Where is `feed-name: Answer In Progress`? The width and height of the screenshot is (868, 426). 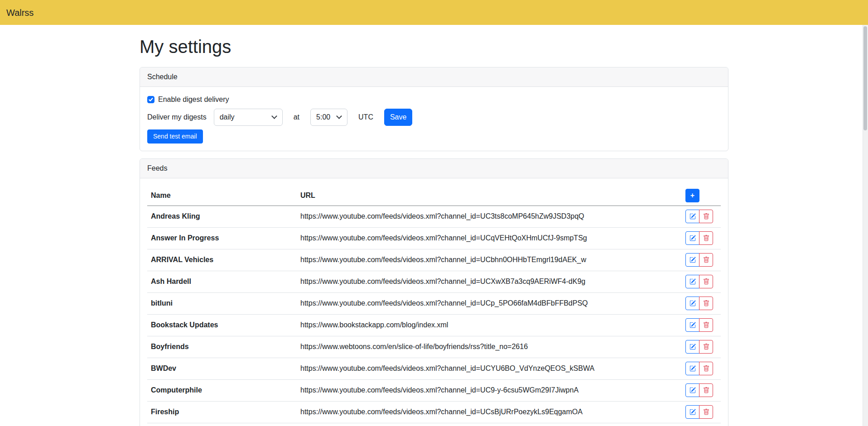 feed-name: Answer In Progress is located at coordinates (222, 238).